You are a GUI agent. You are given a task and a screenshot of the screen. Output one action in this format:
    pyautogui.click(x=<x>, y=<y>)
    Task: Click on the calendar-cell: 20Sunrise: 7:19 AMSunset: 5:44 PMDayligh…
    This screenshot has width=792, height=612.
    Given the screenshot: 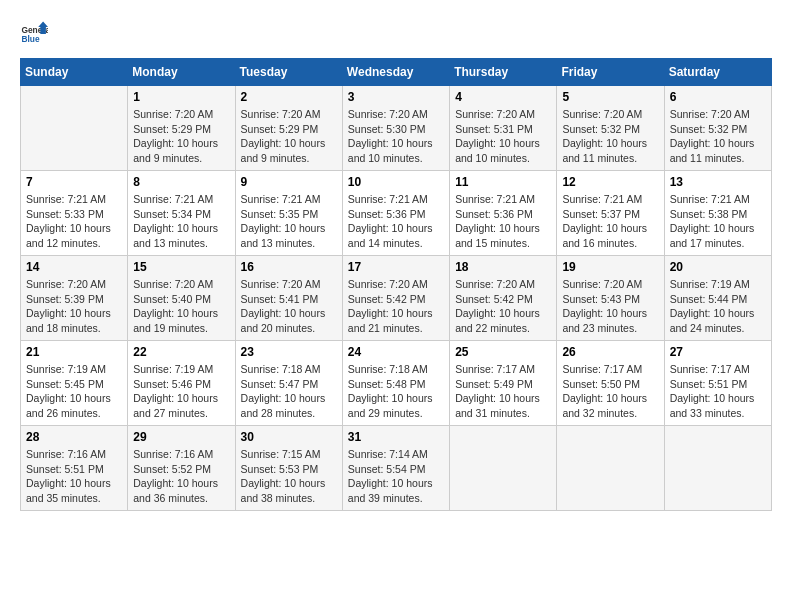 What is the action you would take?
    pyautogui.click(x=718, y=298)
    